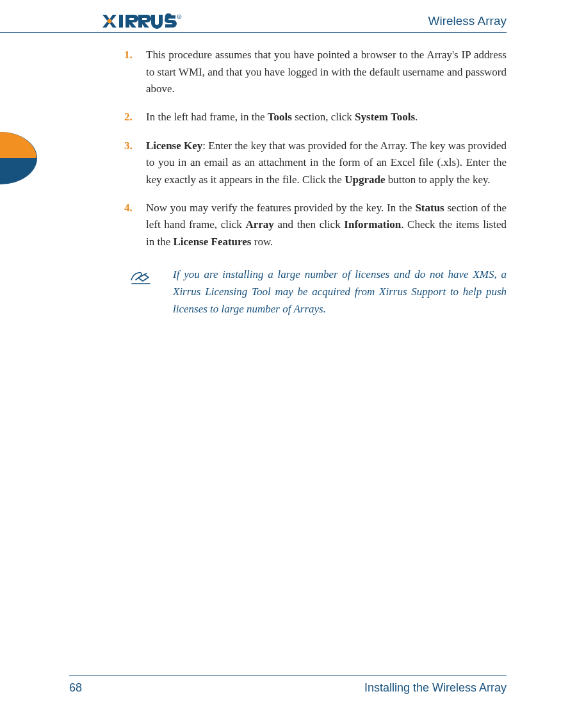 This screenshot has width=577, height=728. What do you see at coordinates (141, 280) in the screenshot?
I see `hand-writing-icon` at bounding box center [141, 280].